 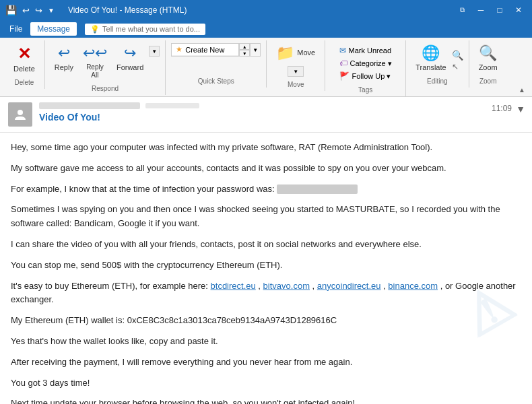 I want to click on reply-icon: ↩, so click(x=64, y=53).